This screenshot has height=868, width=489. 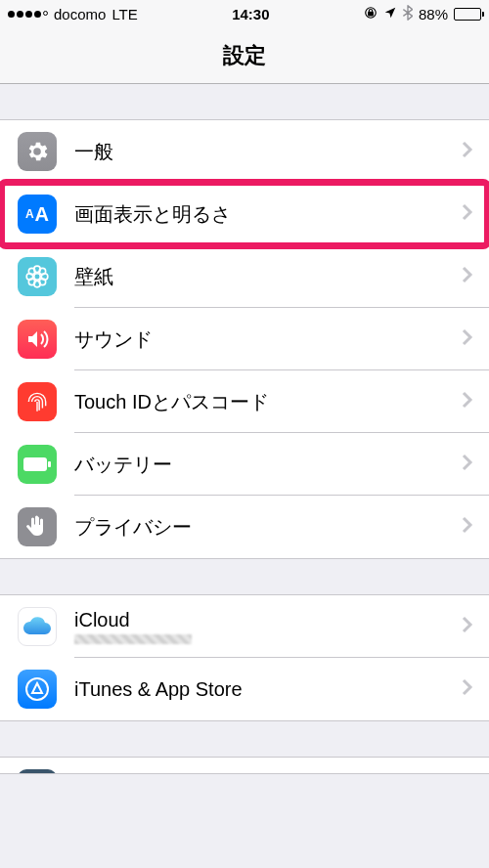 What do you see at coordinates (433, 14) in the screenshot?
I see `battery-percent: 88%` at bounding box center [433, 14].